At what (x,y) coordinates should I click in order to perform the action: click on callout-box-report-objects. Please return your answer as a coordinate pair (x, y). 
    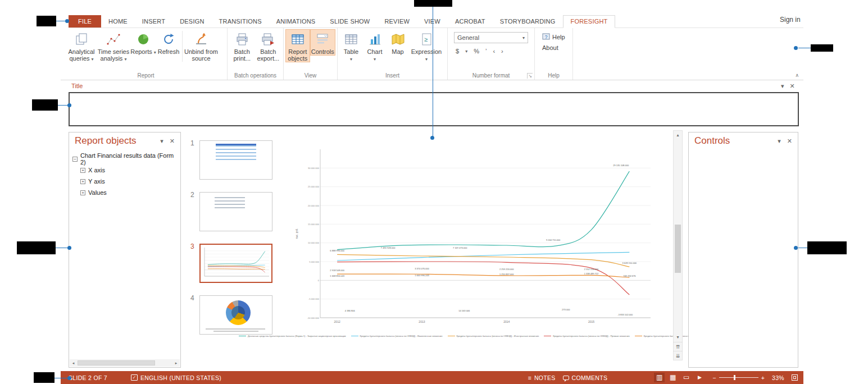
    Looking at the image, I should click on (36, 248).